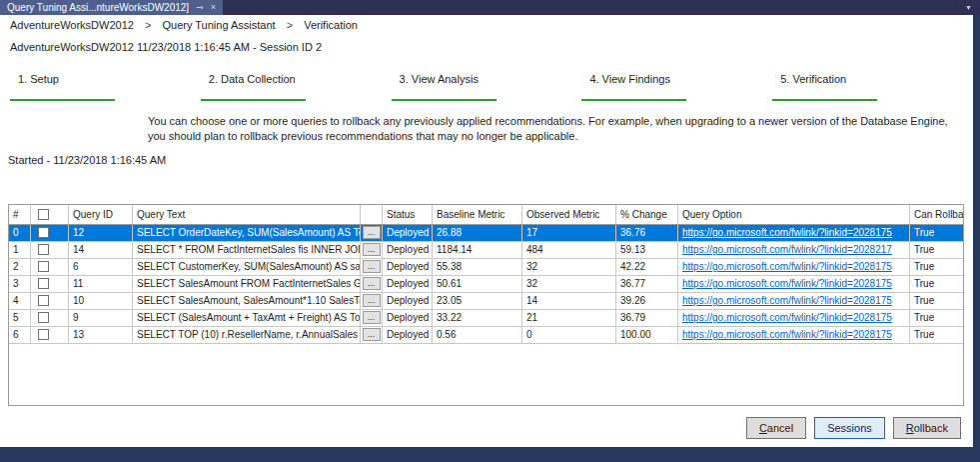 The height and width of the screenshot is (462, 980). Describe the element at coordinates (937, 214) in the screenshot. I see `column-header-can_rollback: Can Rollback` at that location.